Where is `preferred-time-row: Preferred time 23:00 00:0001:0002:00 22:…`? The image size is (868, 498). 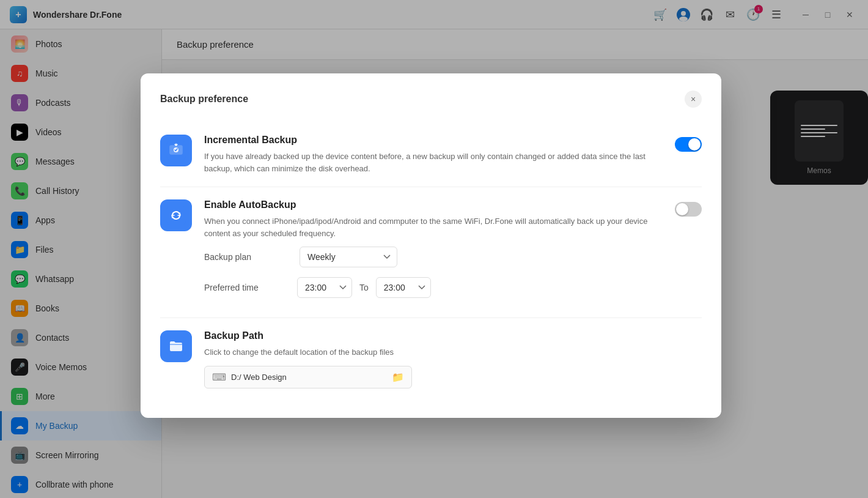 preferred-time-row: Preferred time 23:00 00:0001:0002:00 22:… is located at coordinates (433, 290).